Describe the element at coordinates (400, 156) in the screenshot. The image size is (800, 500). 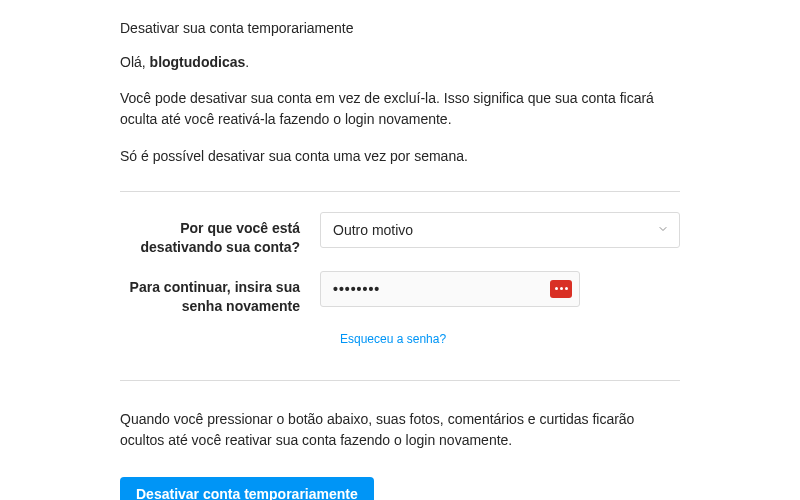
I see `description-2: Só é possível desativar sua conta uma ve…` at that location.